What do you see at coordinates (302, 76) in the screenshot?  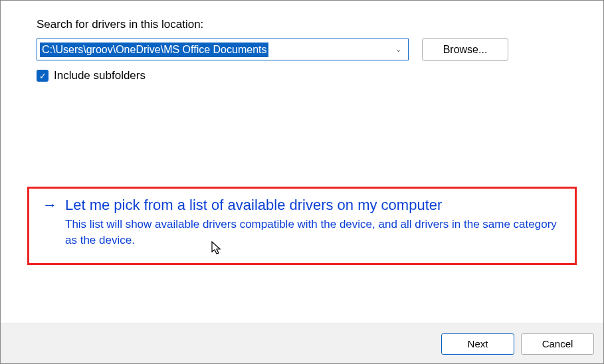 I see `include-subfolders-row: ✓ Include subfolders` at bounding box center [302, 76].